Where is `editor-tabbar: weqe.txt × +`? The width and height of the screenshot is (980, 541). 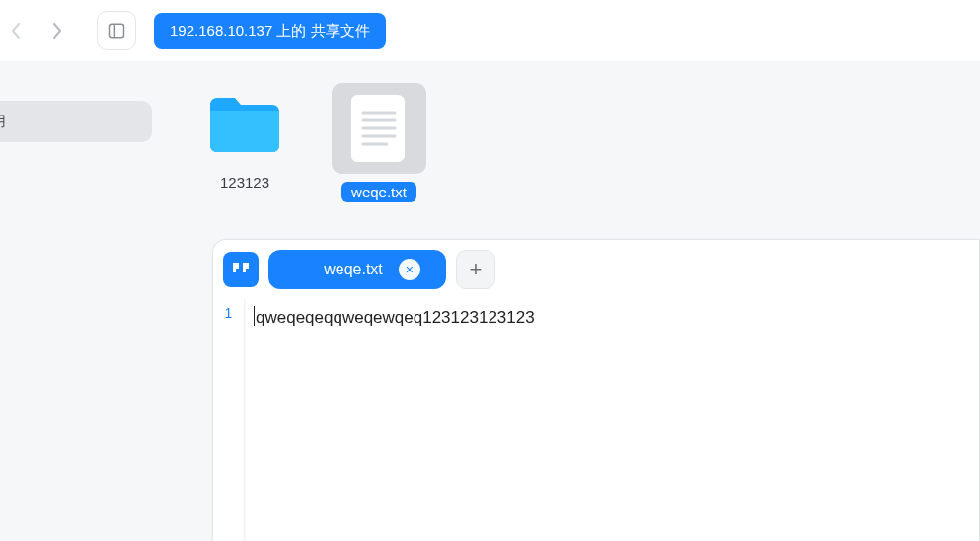 editor-tabbar: weqe.txt × + is located at coordinates (596, 270).